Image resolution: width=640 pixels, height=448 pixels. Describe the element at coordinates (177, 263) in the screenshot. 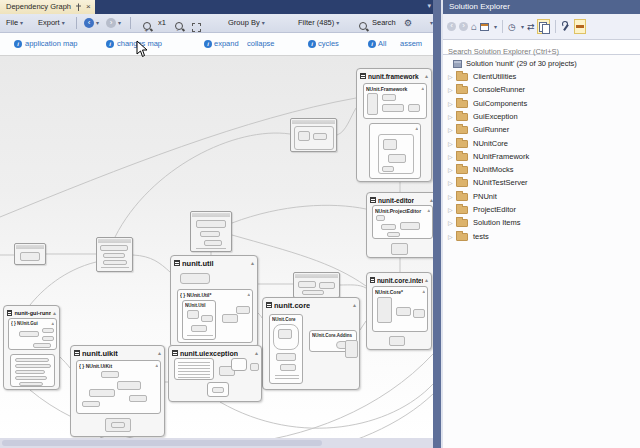

I see `group-icon` at that location.